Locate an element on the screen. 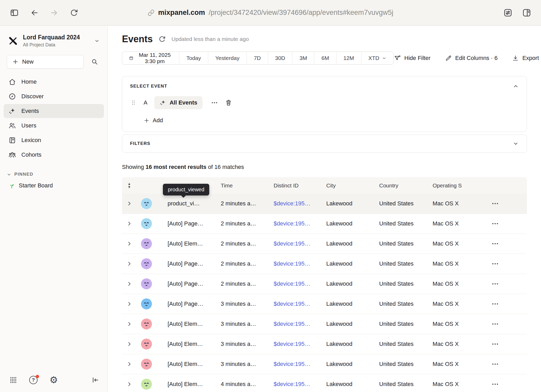  range-label: 6M is located at coordinates (325, 58).